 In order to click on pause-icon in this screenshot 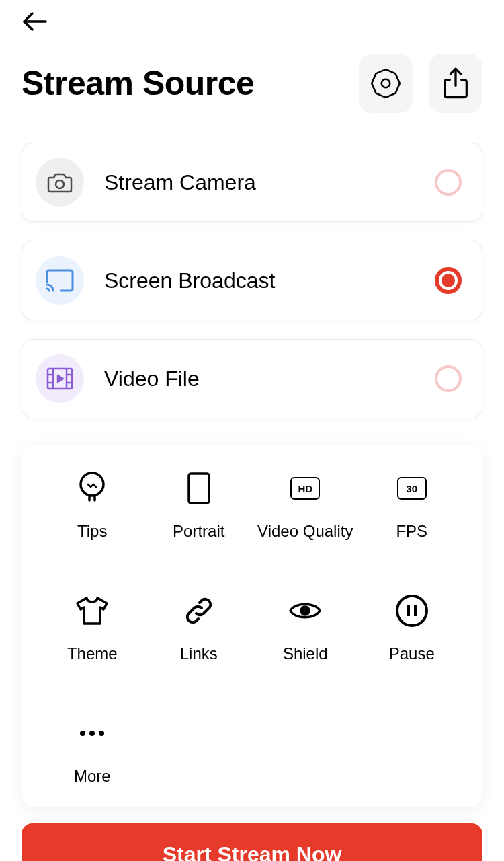, I will do `click(412, 611)`.